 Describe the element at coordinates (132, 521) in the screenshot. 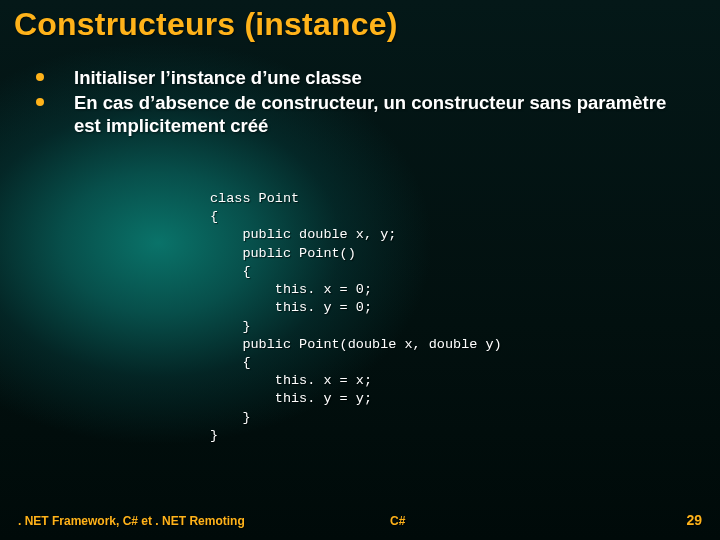

I see `footer-left: . NET Framework, C# et . NET Remoting` at that location.